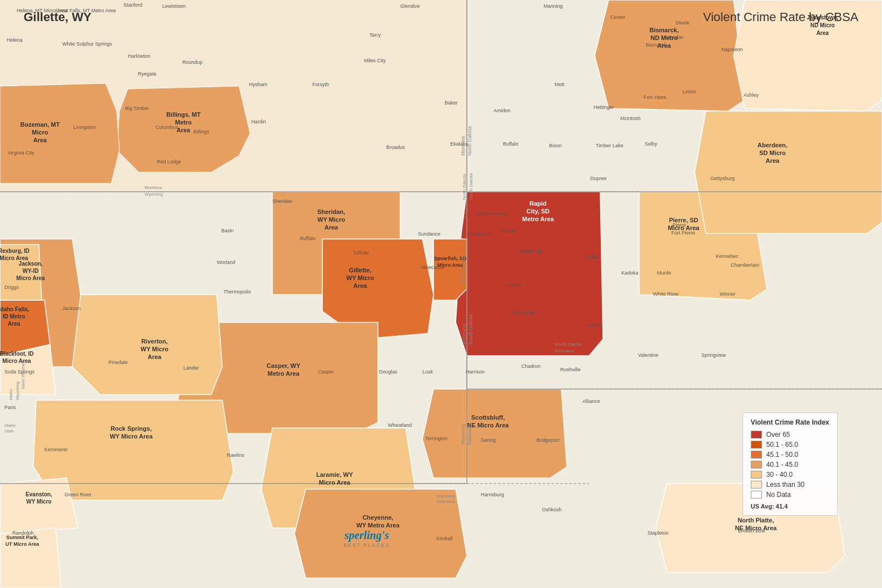  What do you see at coordinates (630, 273) in the screenshot?
I see `svg-text: Kadoka` at bounding box center [630, 273].